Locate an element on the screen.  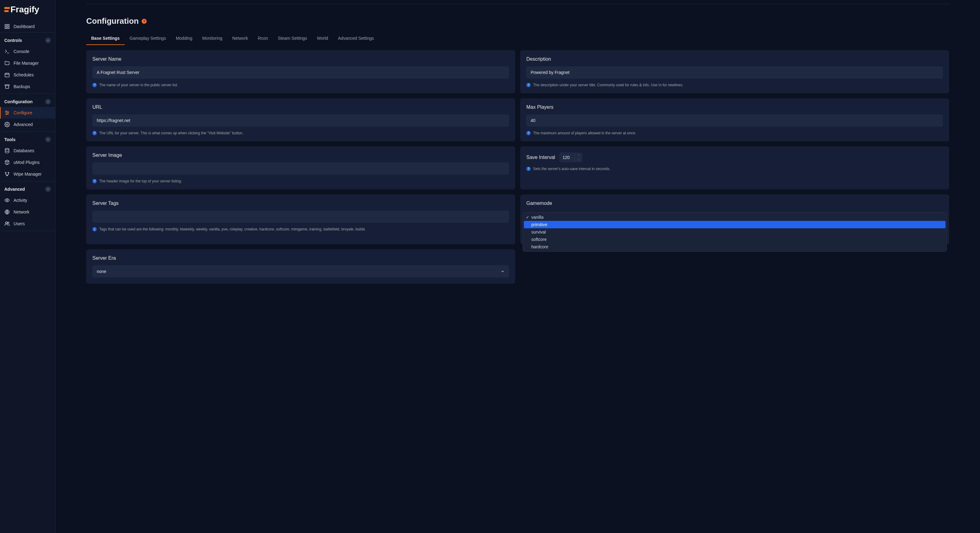
nav-configure: Configure is located at coordinates (27, 113).